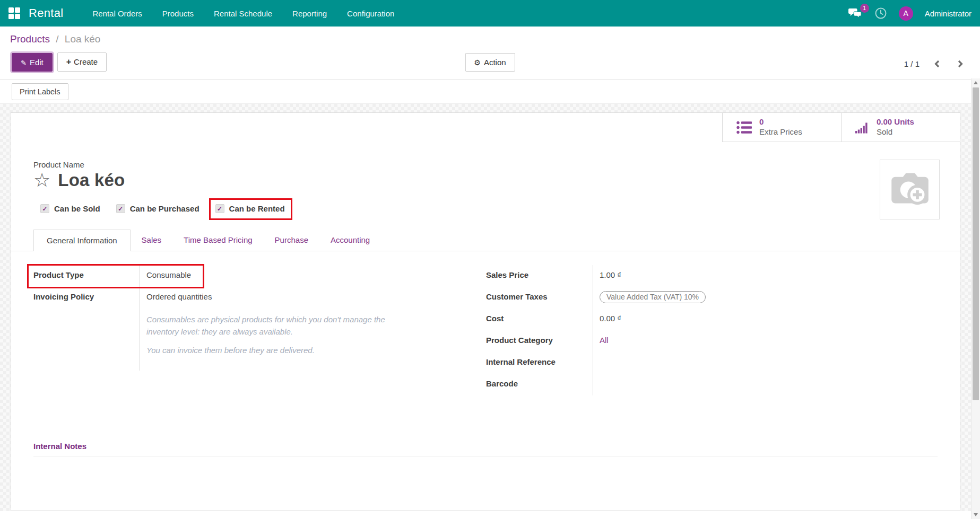  Describe the element at coordinates (370, 14) in the screenshot. I see `menu-configuration: Configuration` at that location.